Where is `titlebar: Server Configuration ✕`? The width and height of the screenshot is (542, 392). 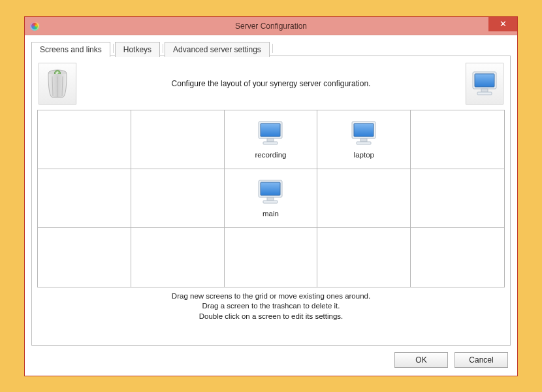
titlebar: Server Configuration ✕ is located at coordinates (271, 26).